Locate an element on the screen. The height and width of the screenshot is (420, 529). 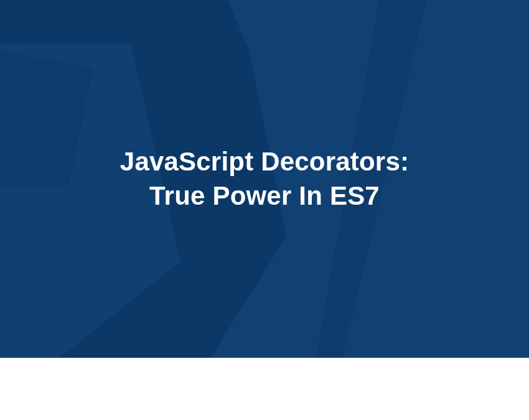
title-line-2: True Power In ES7 is located at coordinates (264, 195).